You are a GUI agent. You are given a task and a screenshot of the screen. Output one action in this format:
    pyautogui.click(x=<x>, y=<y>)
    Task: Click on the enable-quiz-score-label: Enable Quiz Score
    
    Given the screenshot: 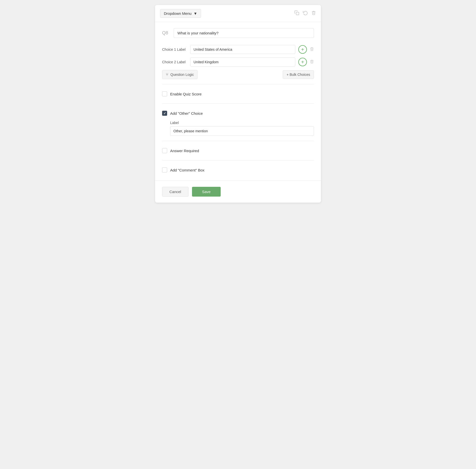 What is the action you would take?
    pyautogui.click(x=186, y=94)
    